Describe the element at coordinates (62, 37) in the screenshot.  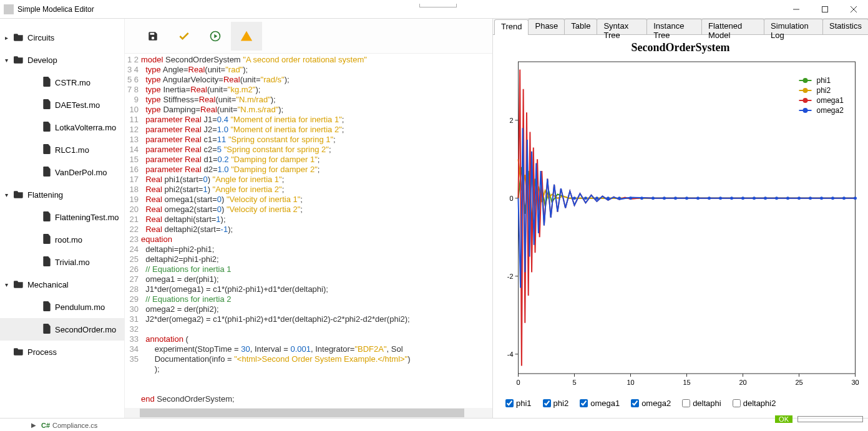
I see `folder-circuits: ▸Circuits` at that location.